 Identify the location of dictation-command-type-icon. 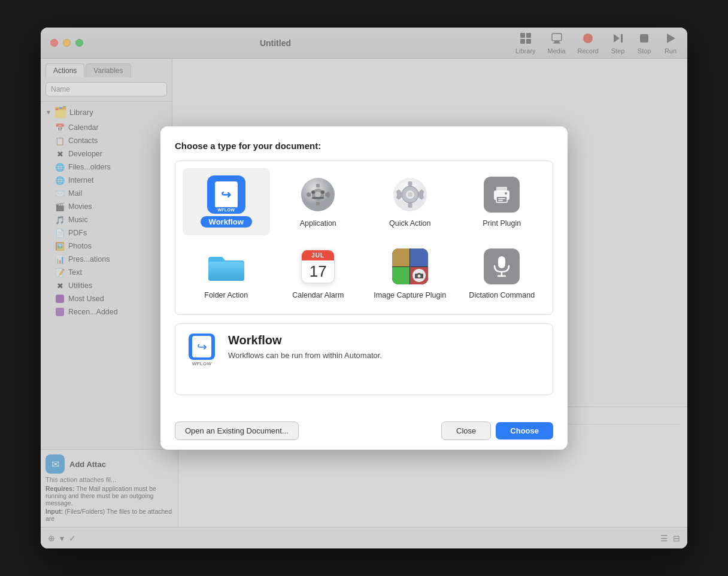
(502, 266).